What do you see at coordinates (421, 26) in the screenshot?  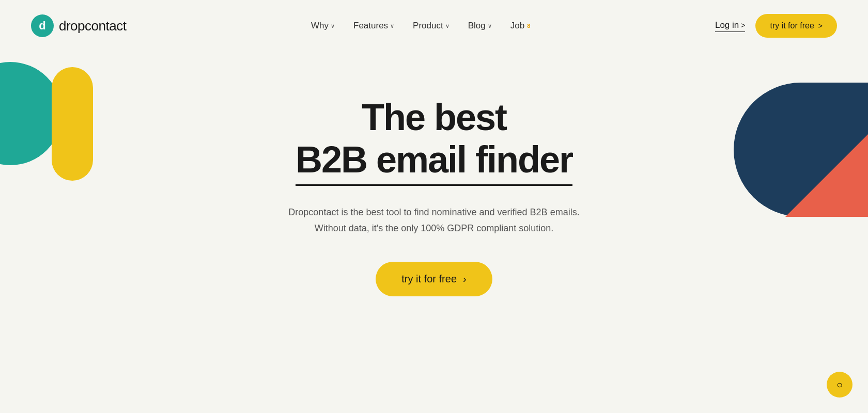 I see `nav-menu: Why ∨ Features ∨ Product ∨ Blog ∨ Job 8` at bounding box center [421, 26].